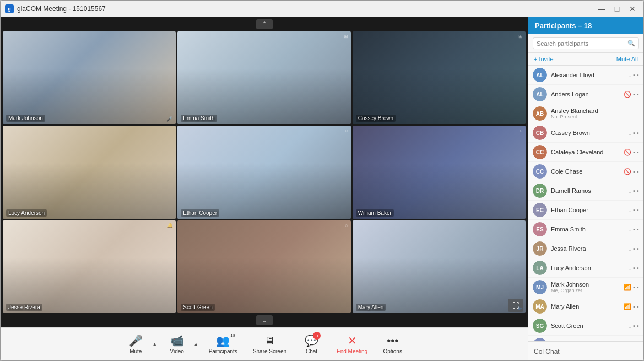 The image size is (644, 361). What do you see at coordinates (587, 171) in the screenshot?
I see `participant-name: Cole Chase` at bounding box center [587, 171].